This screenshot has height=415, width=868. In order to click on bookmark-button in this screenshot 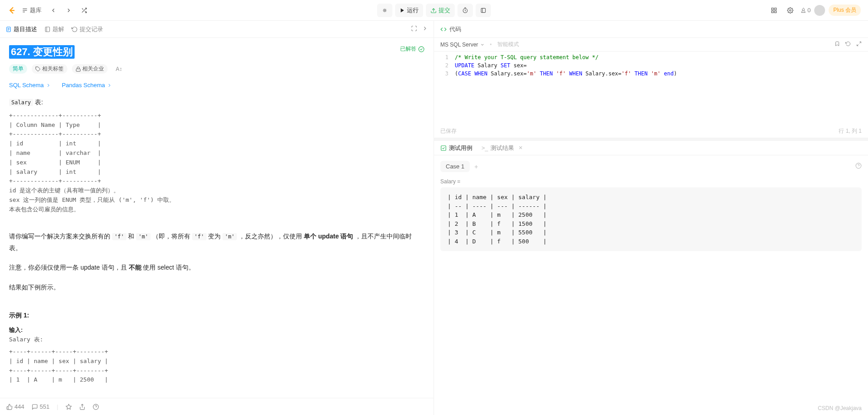, I will do `click(837, 44)`.